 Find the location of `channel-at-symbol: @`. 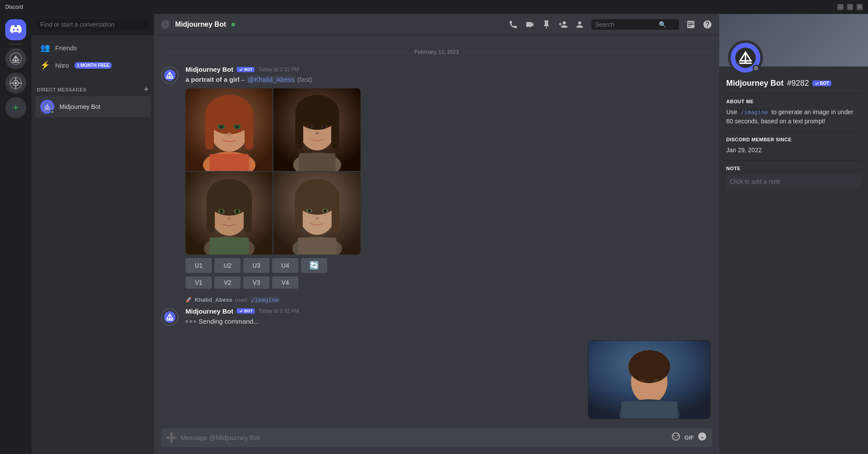

channel-at-symbol: @ is located at coordinates (165, 24).